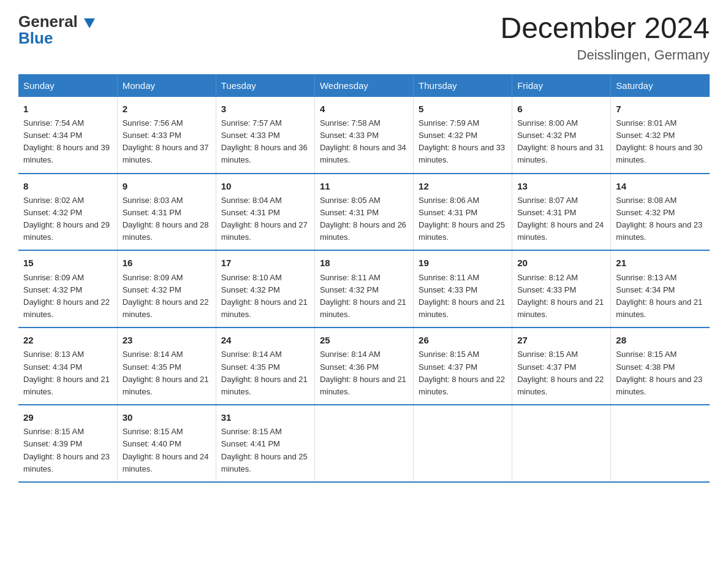 The image size is (728, 563). What do you see at coordinates (463, 109) in the screenshot?
I see `day-number: 5` at bounding box center [463, 109].